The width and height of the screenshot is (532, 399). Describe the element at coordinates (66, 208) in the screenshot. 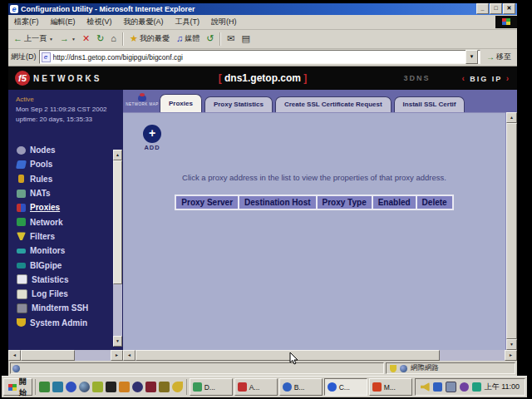

I see `sidebar-item-proxies: Proxies` at that location.